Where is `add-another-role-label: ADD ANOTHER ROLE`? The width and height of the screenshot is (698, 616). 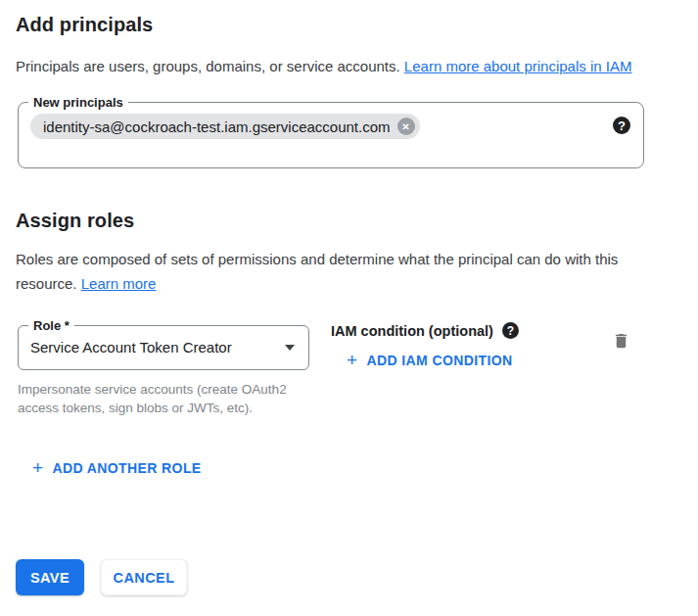 add-another-role-label: ADD ANOTHER ROLE is located at coordinates (127, 468).